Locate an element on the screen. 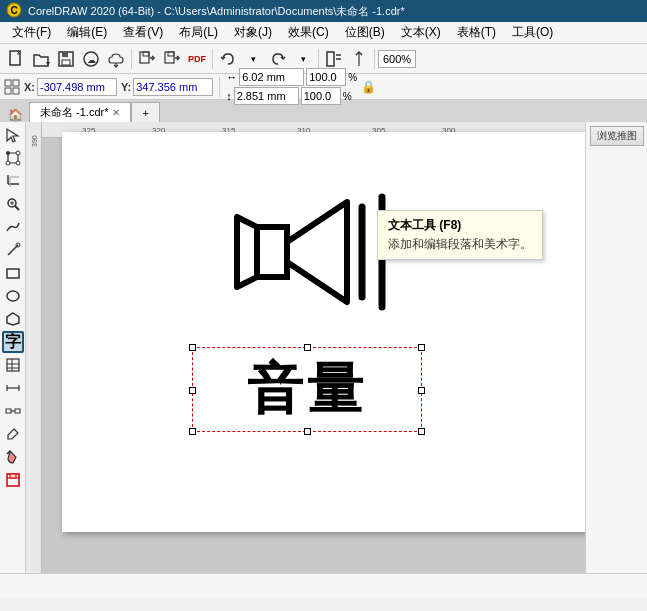  polygon-tool is located at coordinates (13, 319).